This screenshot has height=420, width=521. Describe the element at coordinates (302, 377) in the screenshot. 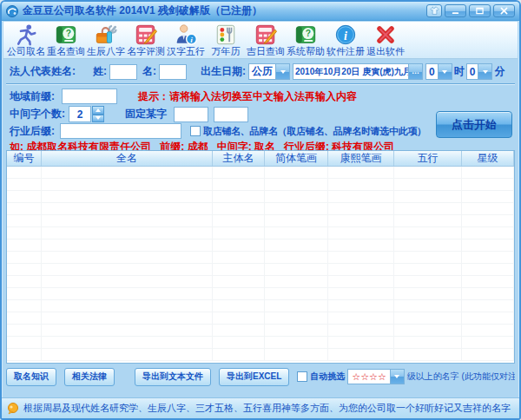

I see `auto-pick-checkbox` at that location.